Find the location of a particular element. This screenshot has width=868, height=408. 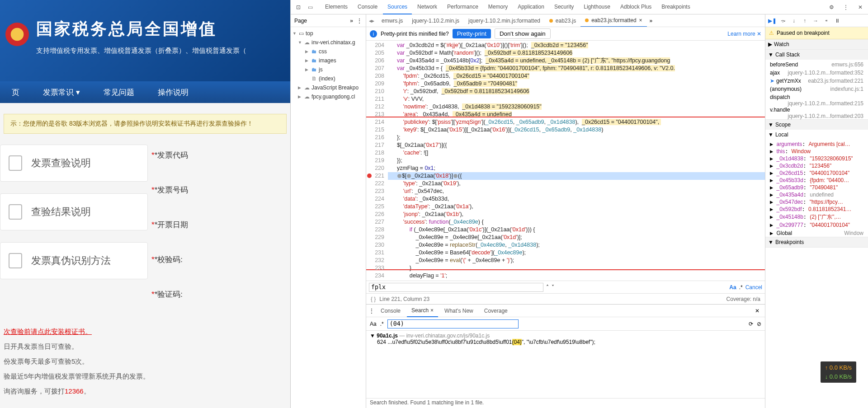

nav-item: 发票常识 ▾ is located at coordinates (61, 92).